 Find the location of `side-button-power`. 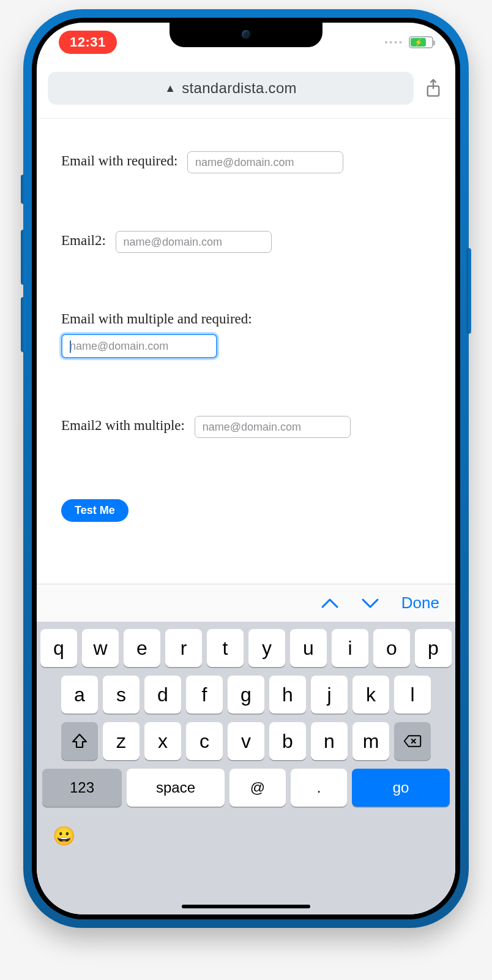

side-button-power is located at coordinates (469, 291).